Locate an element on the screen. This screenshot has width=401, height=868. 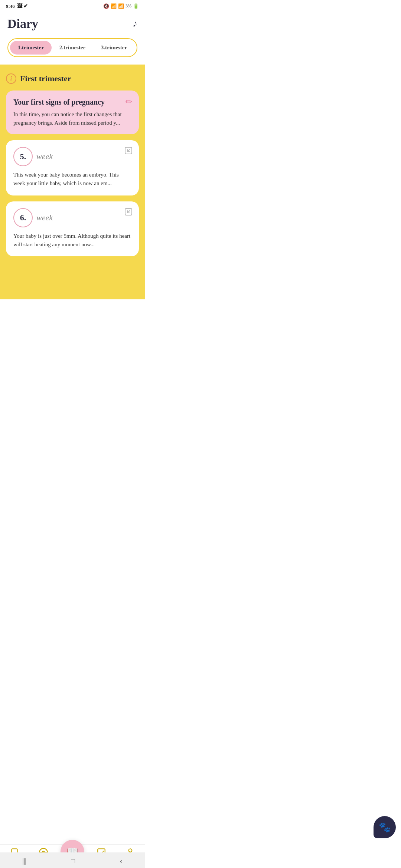
time-display: 9:46 is located at coordinates (10, 6).